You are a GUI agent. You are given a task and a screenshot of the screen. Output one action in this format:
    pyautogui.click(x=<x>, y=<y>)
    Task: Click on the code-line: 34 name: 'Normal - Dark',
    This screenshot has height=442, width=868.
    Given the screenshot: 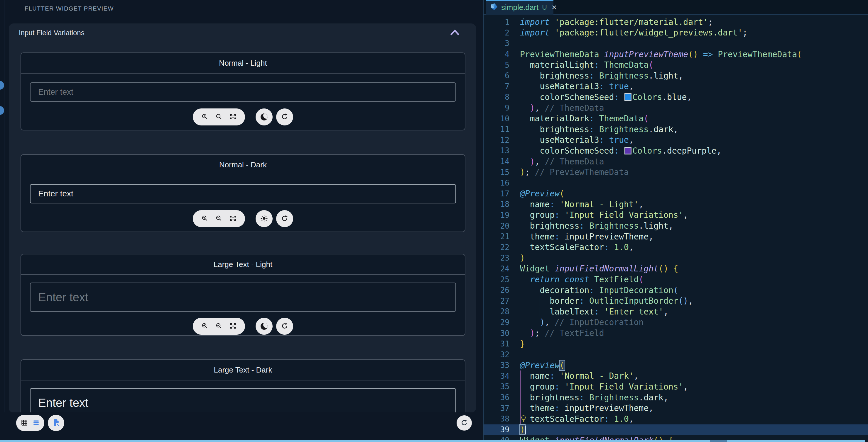 What is the action you would take?
    pyautogui.click(x=676, y=376)
    